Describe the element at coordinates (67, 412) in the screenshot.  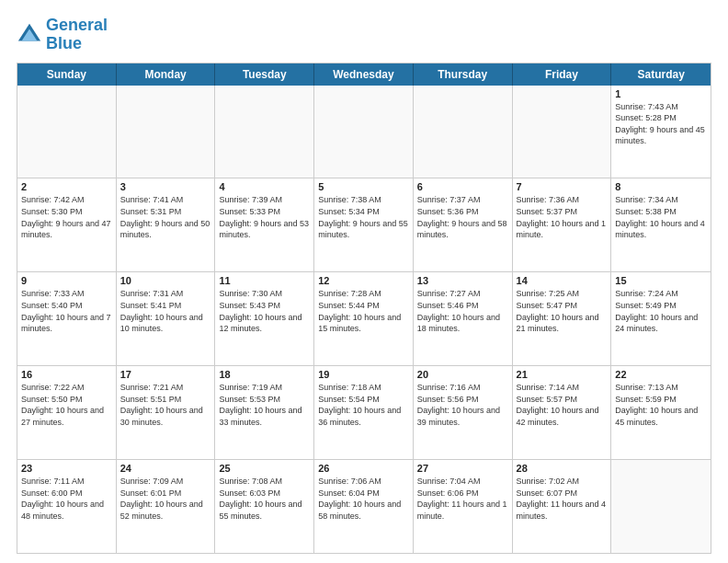
I see `cal-cell: 16Sunrise: 7:22 AM Sunset: 5:50 PM Dayli…` at that location.